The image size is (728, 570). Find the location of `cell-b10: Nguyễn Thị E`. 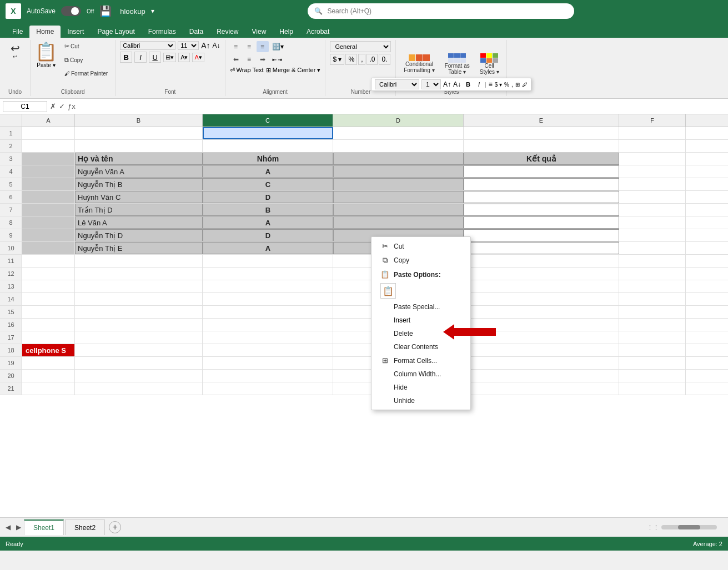

cell-b10: Nguyễn Thị E is located at coordinates (139, 248).